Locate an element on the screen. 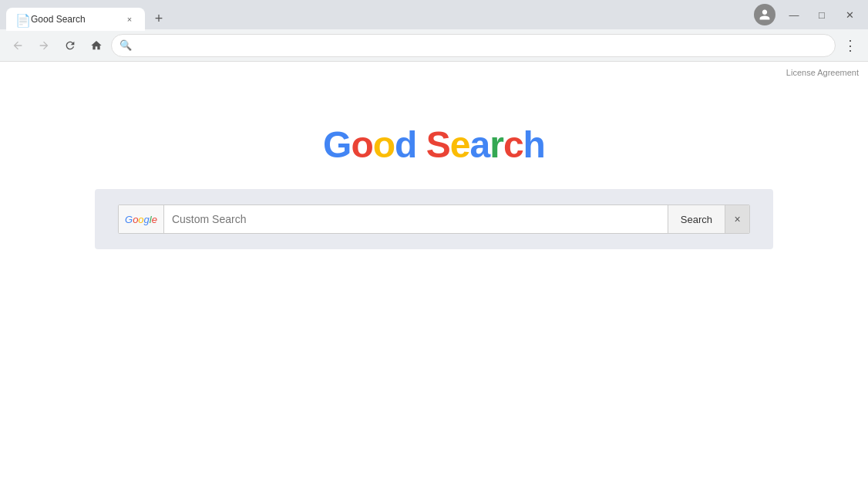  home-button is located at coordinates (96, 46).